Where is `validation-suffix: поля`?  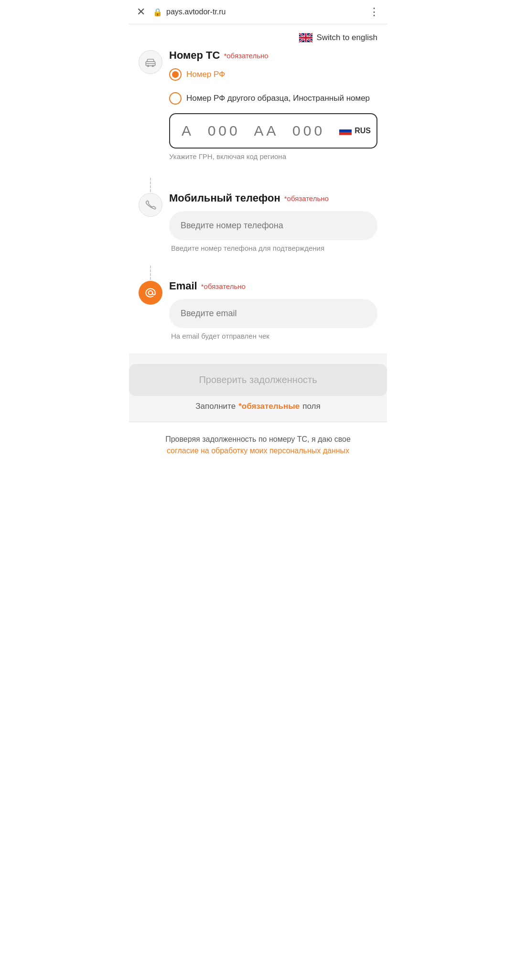
validation-suffix: поля is located at coordinates (312, 406).